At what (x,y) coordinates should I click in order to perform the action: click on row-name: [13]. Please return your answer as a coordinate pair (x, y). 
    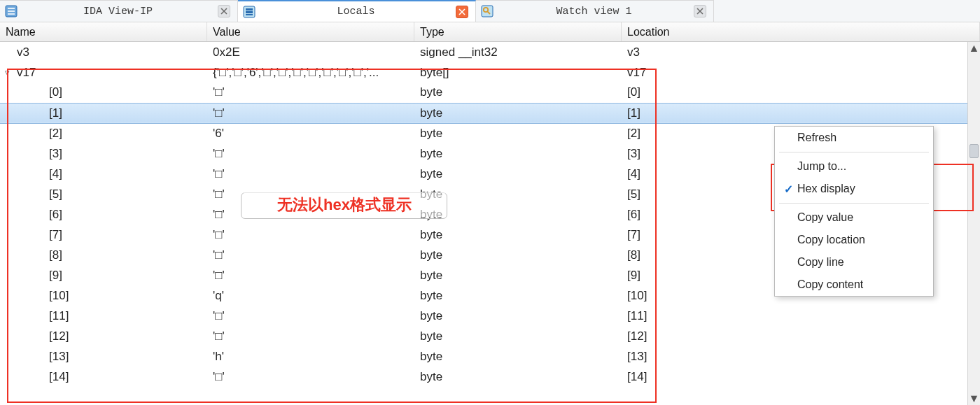
    Looking at the image, I should click on (41, 357).